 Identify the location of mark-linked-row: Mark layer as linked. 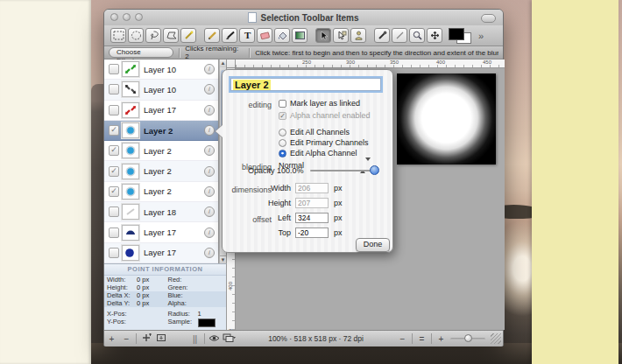
(319, 103).